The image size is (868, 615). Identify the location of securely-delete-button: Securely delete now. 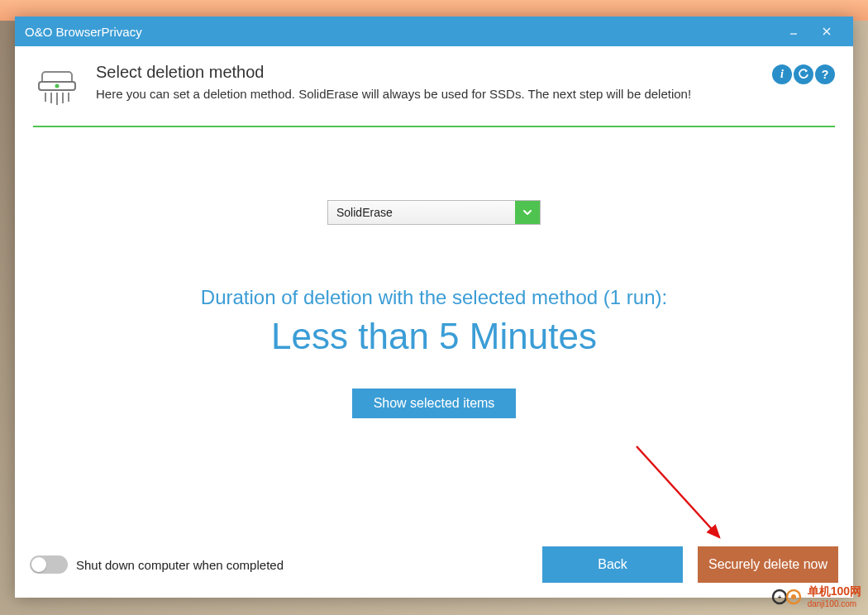
(768, 565).